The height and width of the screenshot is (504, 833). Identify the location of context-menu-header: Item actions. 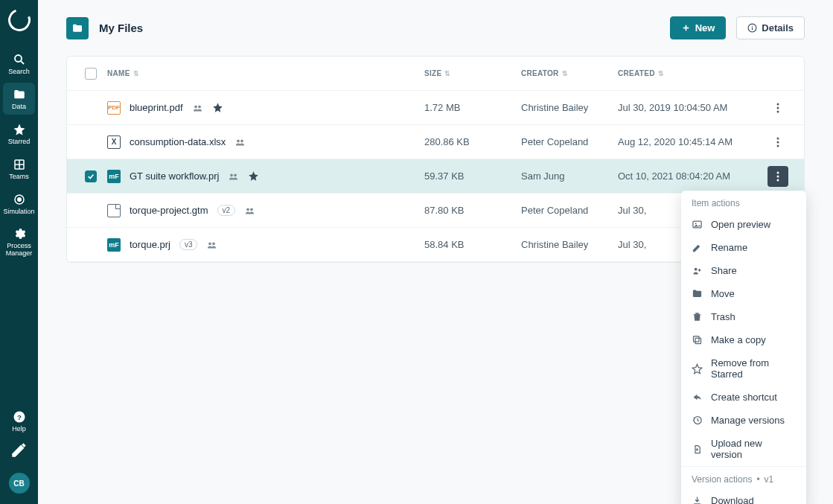
(744, 202).